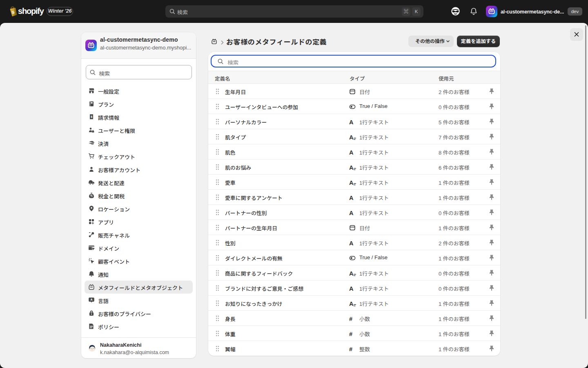 The image size is (588, 368). Describe the element at coordinates (91, 299) in the screenshot. I see `svg-text: A` at that location.